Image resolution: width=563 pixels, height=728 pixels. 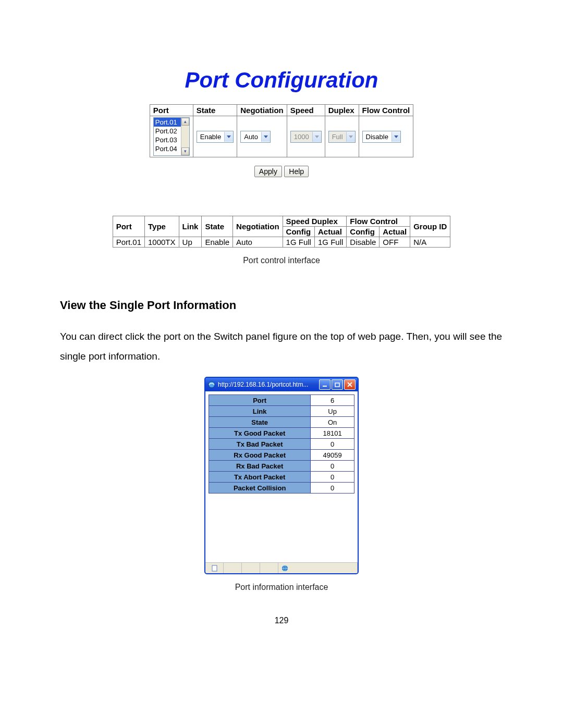 What do you see at coordinates (128, 227) in the screenshot?
I see `status-header-port: Port` at bounding box center [128, 227].